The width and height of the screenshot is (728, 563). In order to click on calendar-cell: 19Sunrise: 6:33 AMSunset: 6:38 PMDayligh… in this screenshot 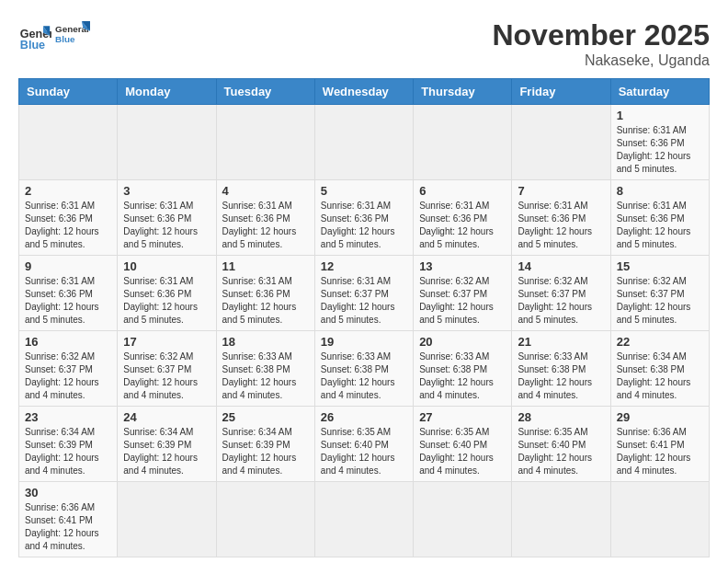, I will do `click(364, 369)`.